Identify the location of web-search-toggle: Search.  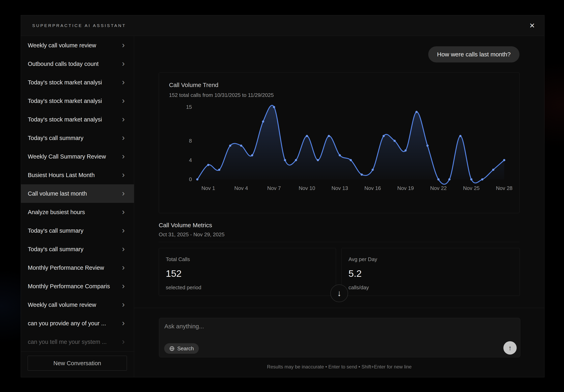
(182, 349).